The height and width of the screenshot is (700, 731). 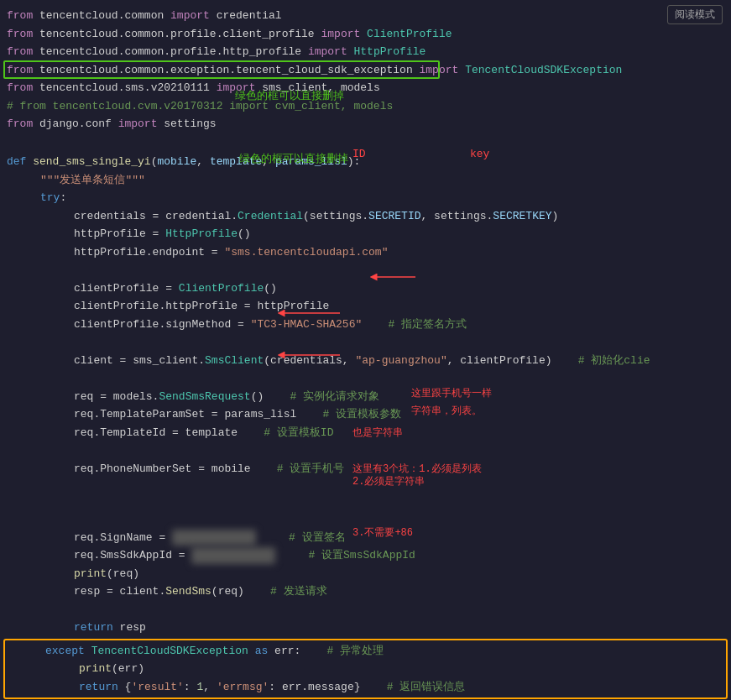 What do you see at coordinates (366, 88) in the screenshot?
I see `code-line-5: from tencentcloud.sms.v20210111 import s…` at bounding box center [366, 88].